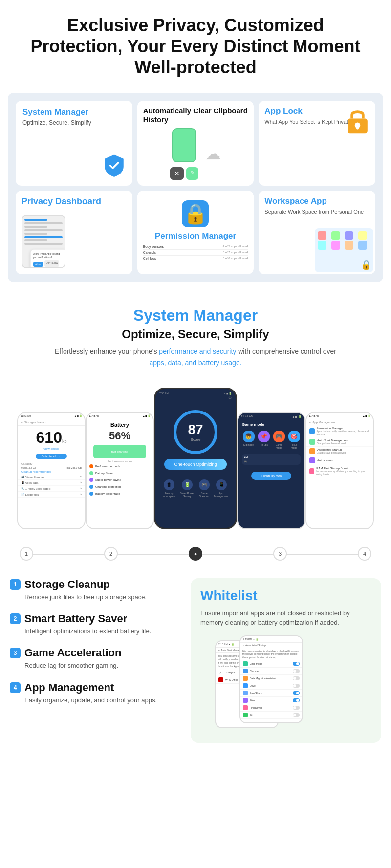 The width and height of the screenshot is (391, 868). Describe the element at coordinates (76, 619) in the screenshot. I see `feature-title-2: Smart Battery Saver` at that location.